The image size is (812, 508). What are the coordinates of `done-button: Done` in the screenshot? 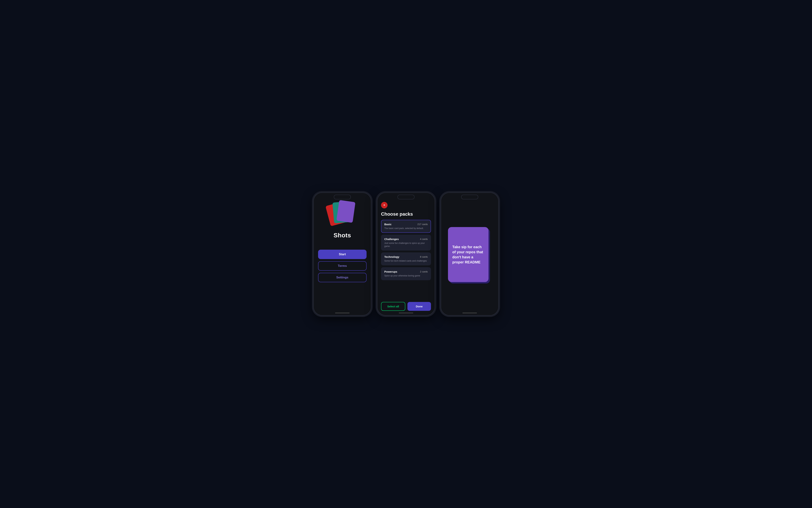 It's located at (419, 306).